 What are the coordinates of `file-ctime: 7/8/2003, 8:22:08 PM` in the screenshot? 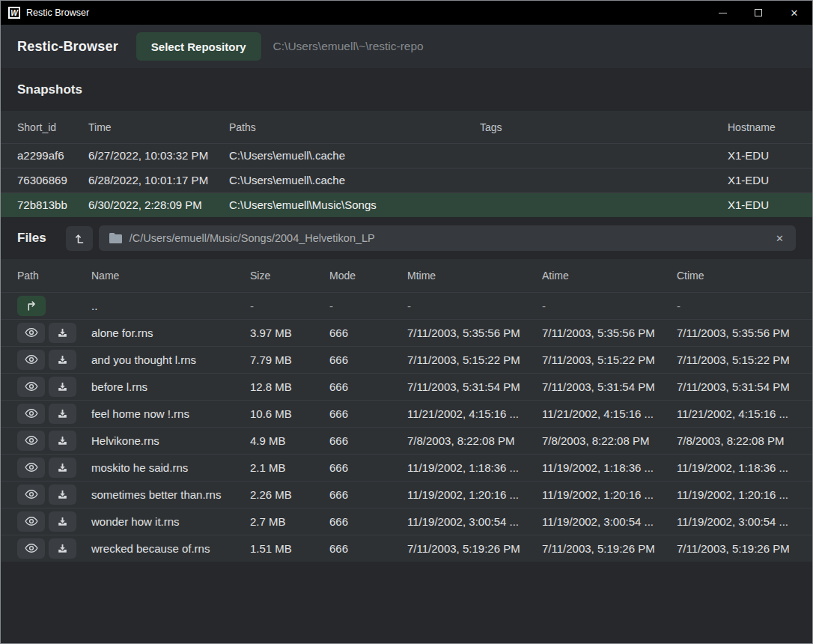 It's located at (737, 440).